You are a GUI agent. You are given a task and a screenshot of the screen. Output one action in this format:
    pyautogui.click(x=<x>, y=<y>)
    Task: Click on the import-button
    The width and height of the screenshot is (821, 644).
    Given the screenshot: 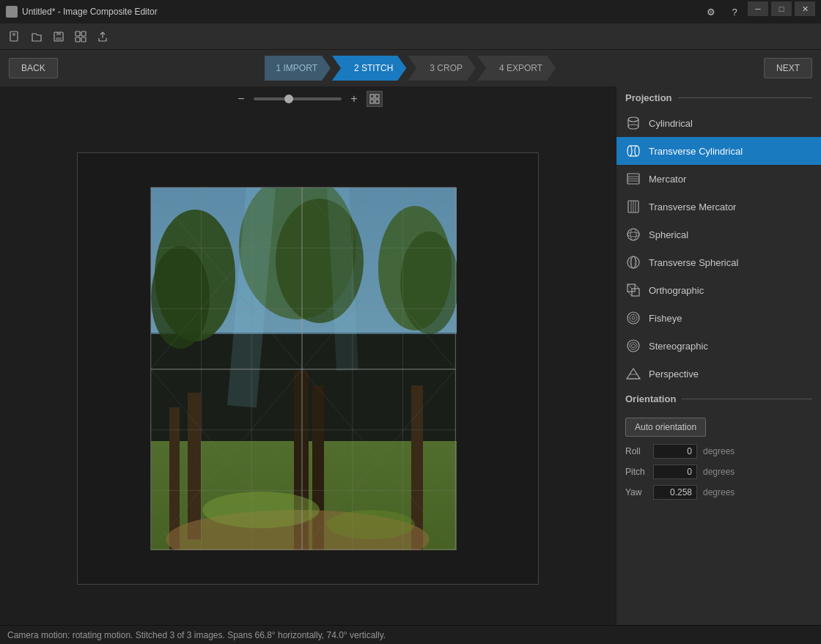 What is the action you would take?
    pyautogui.click(x=81, y=37)
    